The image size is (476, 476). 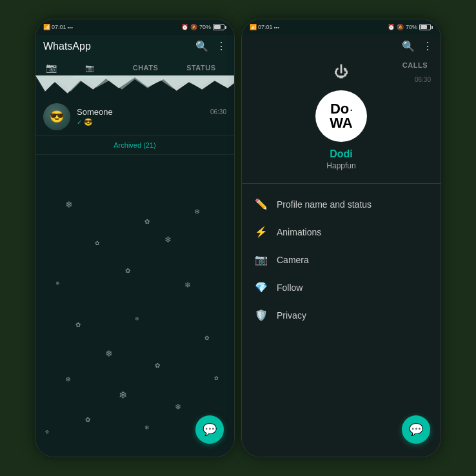 I want to click on menu-label-camera: Camera, so click(x=293, y=260).